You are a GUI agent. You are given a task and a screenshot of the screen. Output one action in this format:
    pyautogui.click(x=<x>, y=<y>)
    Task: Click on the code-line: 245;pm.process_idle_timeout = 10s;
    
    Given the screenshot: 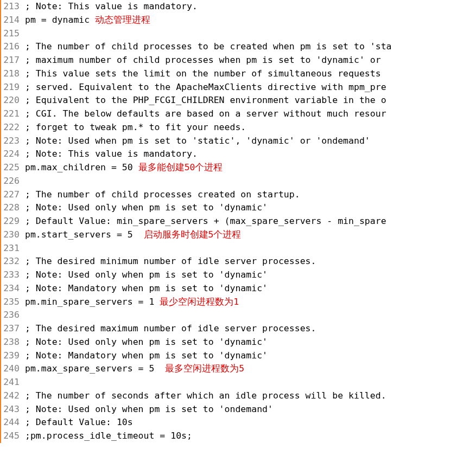 What is the action you would take?
    pyautogui.click(x=197, y=436)
    